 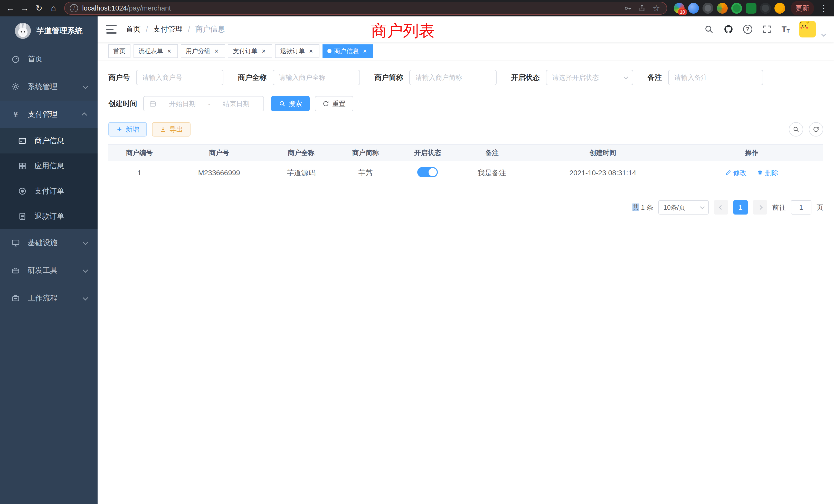 I want to click on sidebar-item-home: 首页, so click(x=49, y=59).